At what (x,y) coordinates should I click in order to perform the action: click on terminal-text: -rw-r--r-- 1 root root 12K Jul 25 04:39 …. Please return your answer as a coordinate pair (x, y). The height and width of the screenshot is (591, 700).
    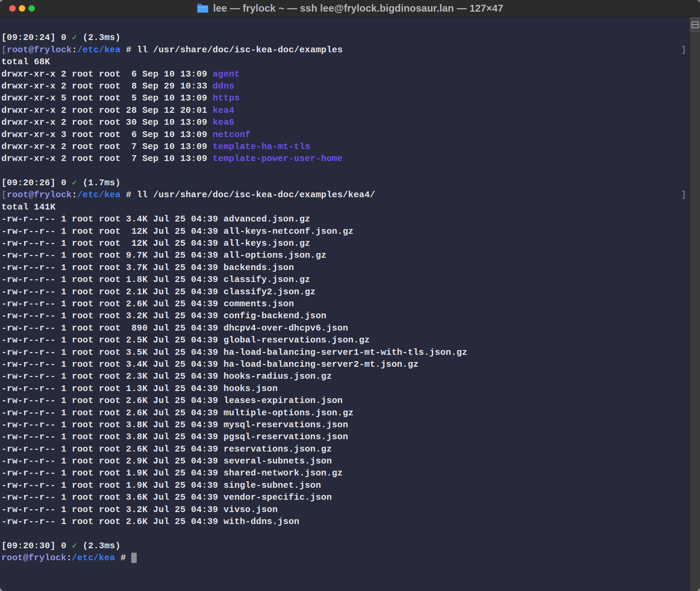
    Looking at the image, I should click on (156, 243).